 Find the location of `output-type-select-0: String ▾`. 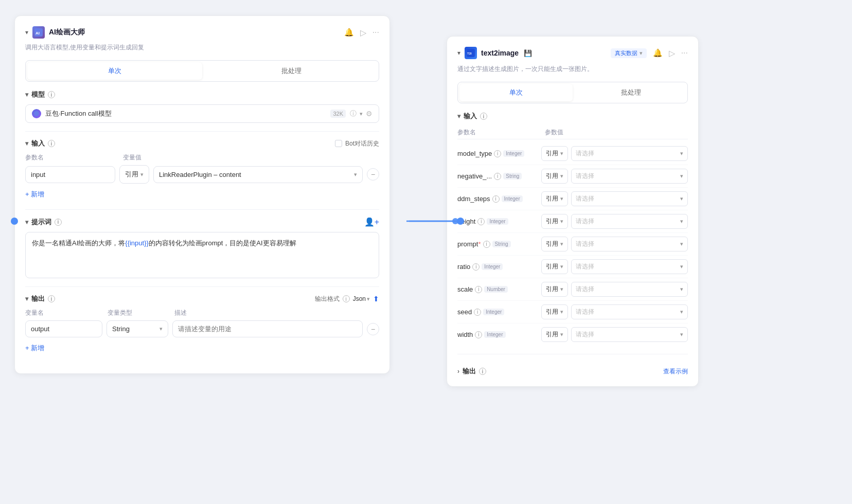

output-type-select-0: String ▾ is located at coordinates (137, 329).